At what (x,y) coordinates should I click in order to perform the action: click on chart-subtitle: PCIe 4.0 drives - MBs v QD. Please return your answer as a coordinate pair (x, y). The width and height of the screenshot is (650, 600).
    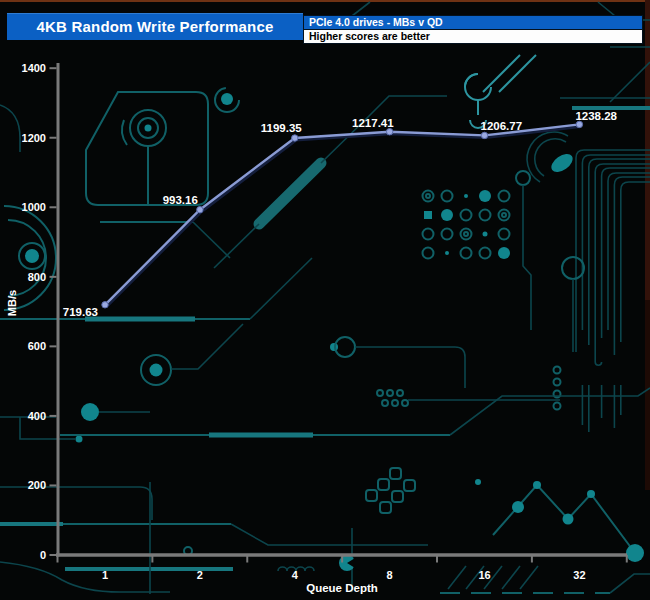
    Looking at the image, I should click on (473, 22).